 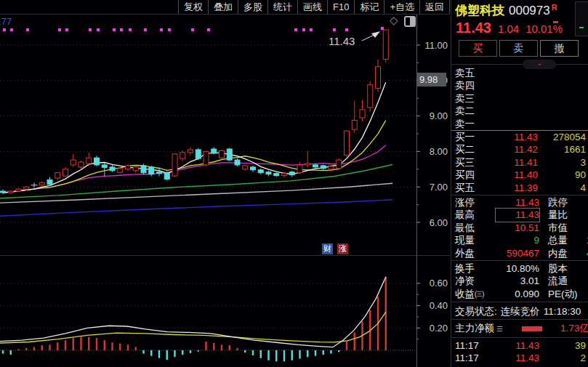 I want to click on stat-value: 11.43, so click(x=517, y=202).